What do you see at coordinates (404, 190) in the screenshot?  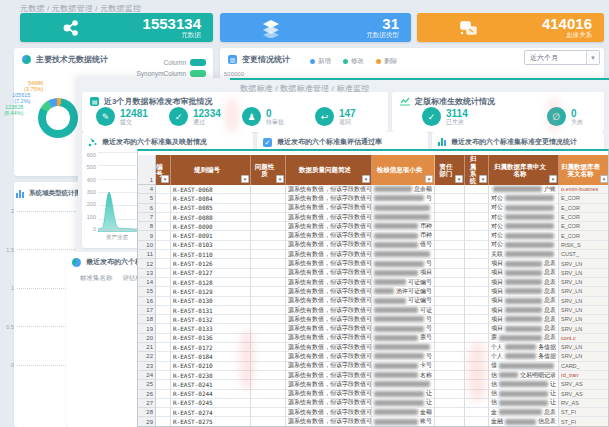 I see `table-cell: 息余额` at bounding box center [404, 190].